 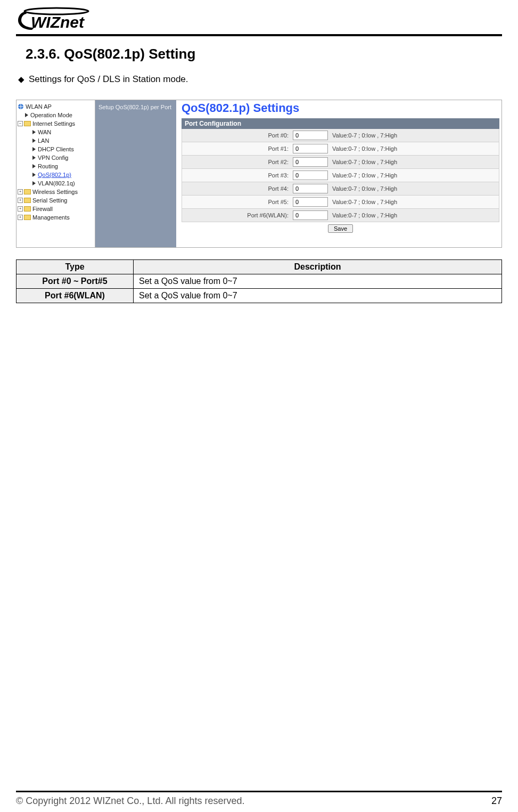 What do you see at coordinates (55, 132) in the screenshot?
I see `tree-leaf: WAN` at bounding box center [55, 132].